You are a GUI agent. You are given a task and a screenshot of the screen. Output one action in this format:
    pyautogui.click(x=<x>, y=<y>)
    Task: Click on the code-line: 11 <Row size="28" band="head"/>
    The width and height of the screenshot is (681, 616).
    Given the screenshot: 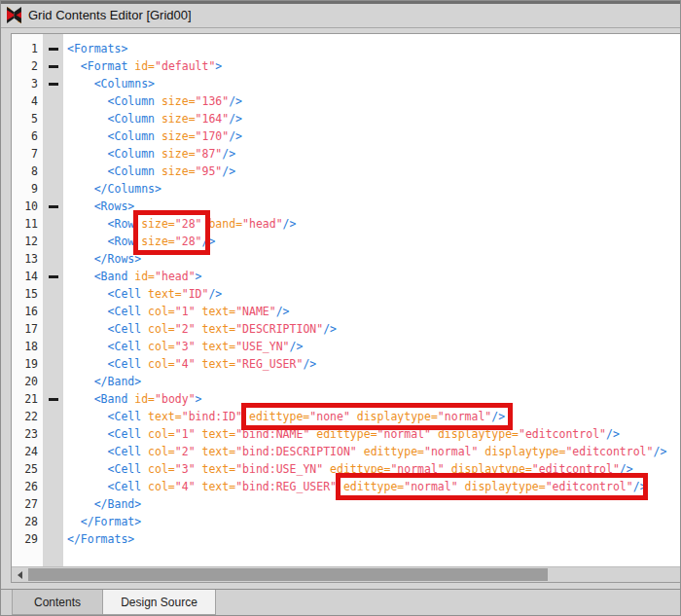 What is the action you would take?
    pyautogui.click(x=346, y=224)
    